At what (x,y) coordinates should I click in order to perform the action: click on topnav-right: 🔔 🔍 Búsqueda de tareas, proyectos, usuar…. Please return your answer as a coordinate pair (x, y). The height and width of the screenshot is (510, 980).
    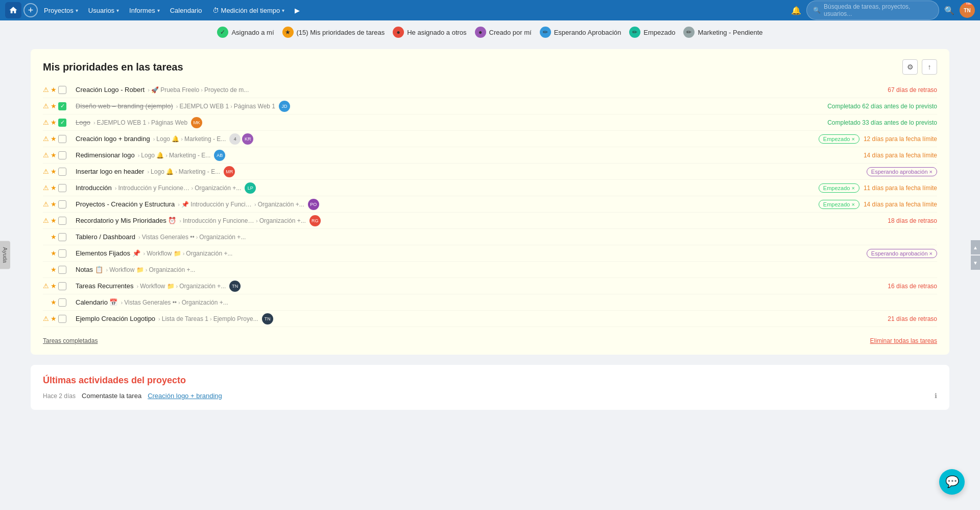
    Looking at the image, I should click on (883, 10).